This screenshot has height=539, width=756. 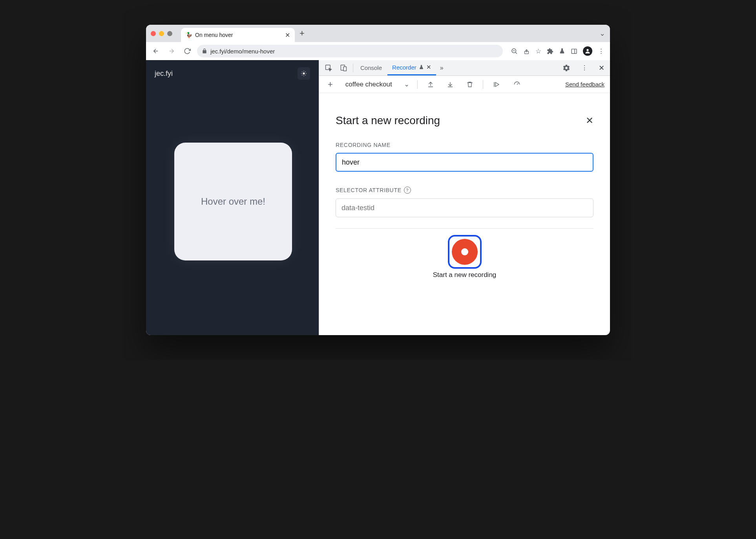 What do you see at coordinates (465, 208) in the screenshot?
I see `selector-attribute-input` at bounding box center [465, 208].